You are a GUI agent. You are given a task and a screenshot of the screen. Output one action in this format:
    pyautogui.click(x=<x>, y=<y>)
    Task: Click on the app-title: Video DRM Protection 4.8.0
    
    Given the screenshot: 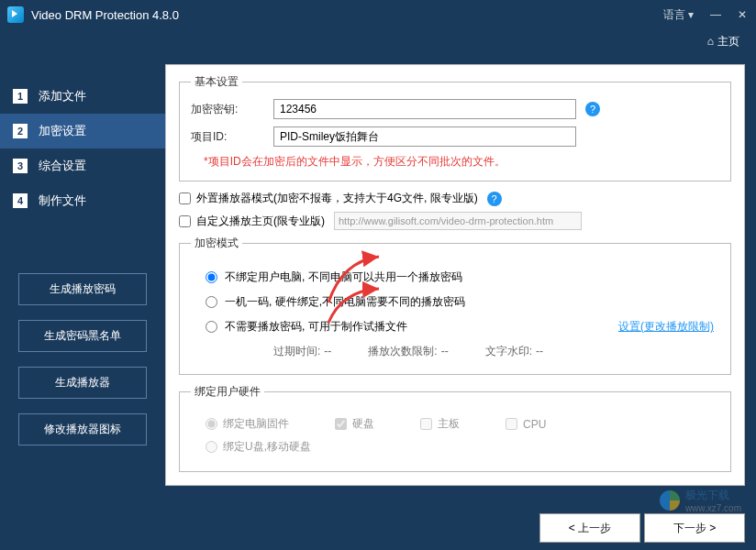 What is the action you would take?
    pyautogui.click(x=347, y=15)
    